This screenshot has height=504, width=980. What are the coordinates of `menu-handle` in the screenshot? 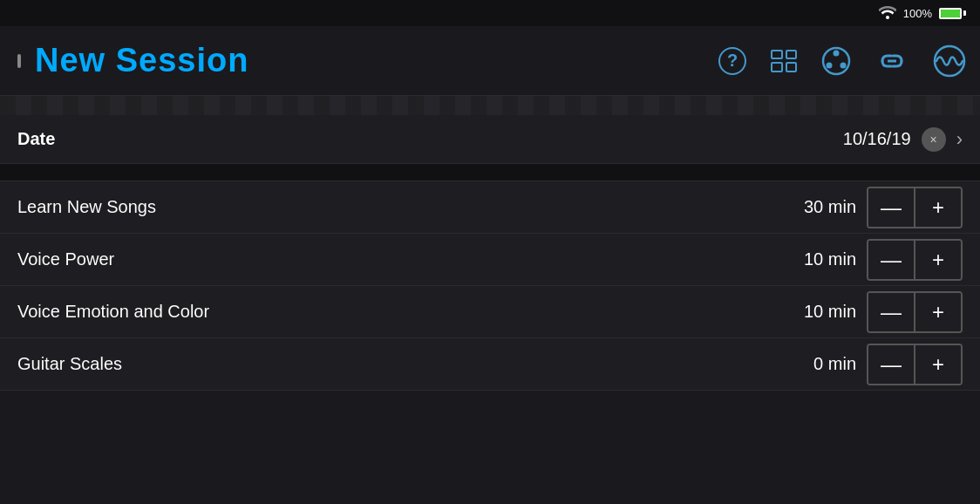 It's located at (19, 61).